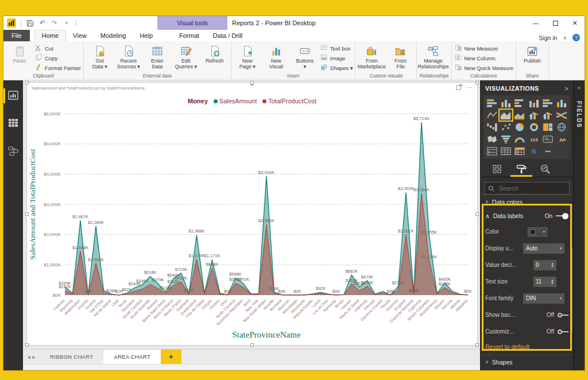 The height and width of the screenshot is (380, 588). Describe the element at coordinates (520, 103) in the screenshot. I see `clustered-bar-chart-icon` at that location.